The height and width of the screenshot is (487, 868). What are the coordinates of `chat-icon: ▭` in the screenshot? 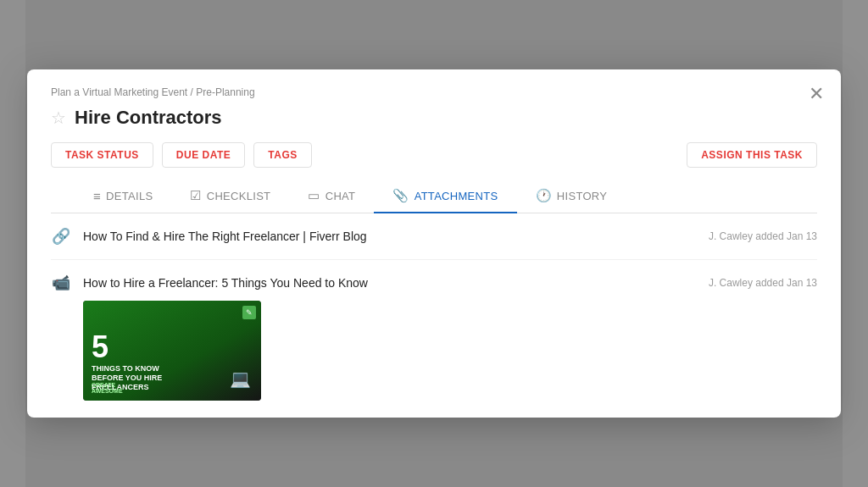 It's located at (314, 196).